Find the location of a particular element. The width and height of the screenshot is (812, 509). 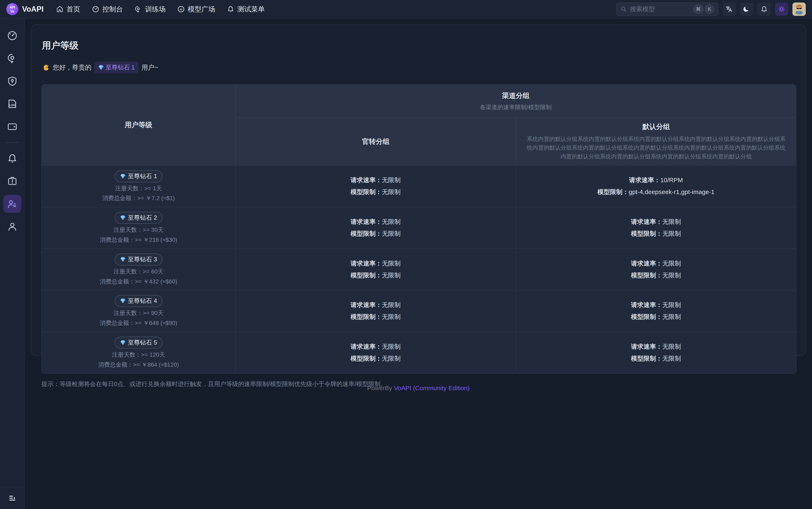

main-nav: 首页 控制台 训练场 模型广场 测试菜单 is located at coordinates (160, 9).